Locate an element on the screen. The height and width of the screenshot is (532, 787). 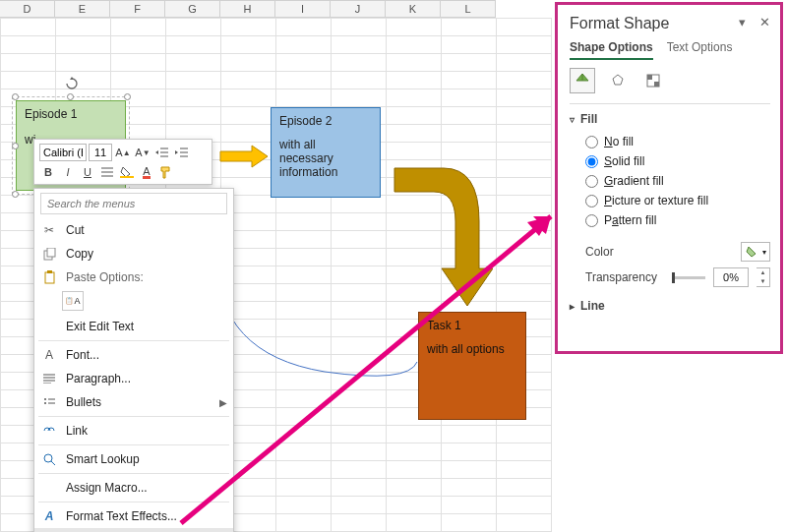
shape-body: with all necessary information is located at coordinates (326, 158).